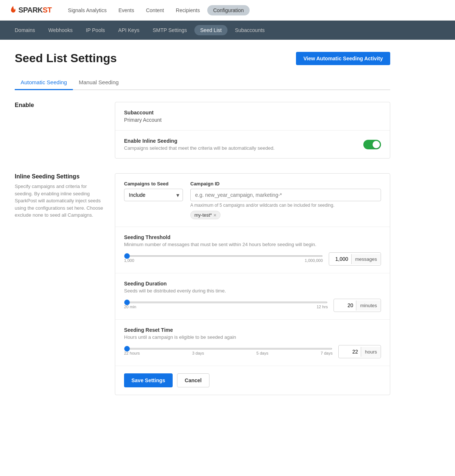  I want to click on seeding-duration-row: Seeding Duration Seeds will be distribut…, so click(253, 296).